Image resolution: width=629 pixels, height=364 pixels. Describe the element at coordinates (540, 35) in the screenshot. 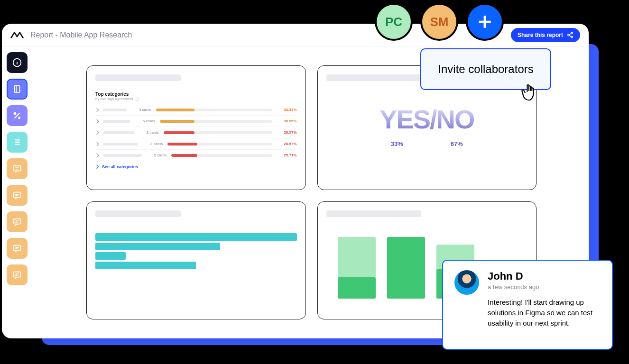

I see `share-button-label: Share this report` at that location.